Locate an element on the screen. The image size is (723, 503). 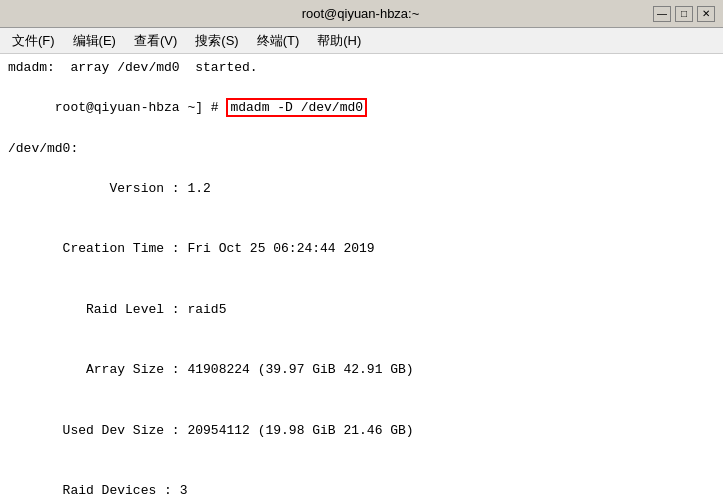
menubar: 文件(F) 编辑(E) 查看(V) 搜索(S) 终端(T) 帮助(H) is located at coordinates (362, 41).